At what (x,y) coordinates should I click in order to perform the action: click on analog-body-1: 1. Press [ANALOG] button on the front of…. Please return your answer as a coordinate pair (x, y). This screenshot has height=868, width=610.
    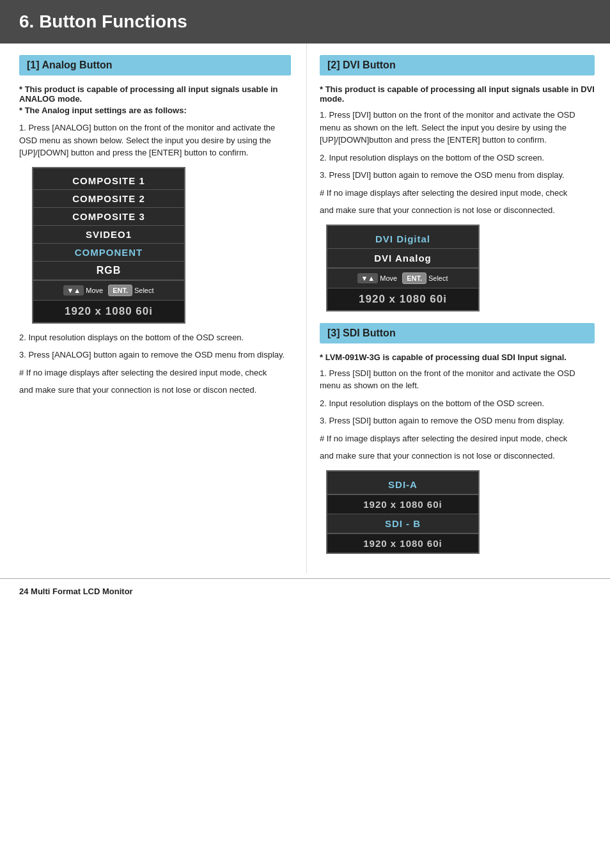
    Looking at the image, I should click on (155, 141).